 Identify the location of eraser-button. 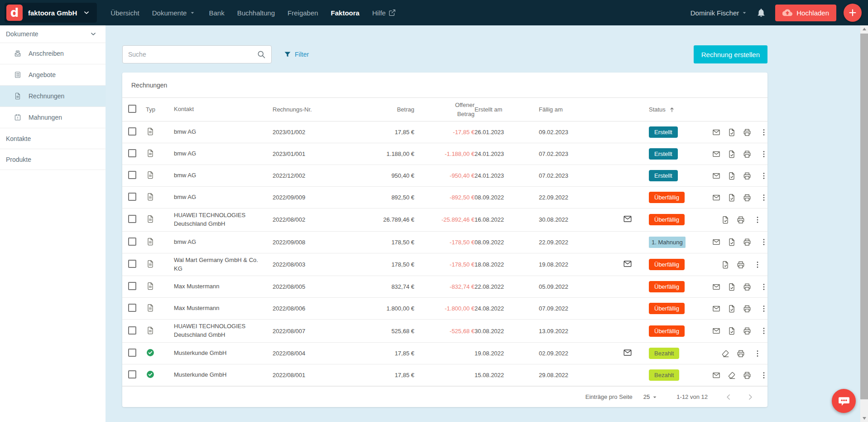
(725, 354).